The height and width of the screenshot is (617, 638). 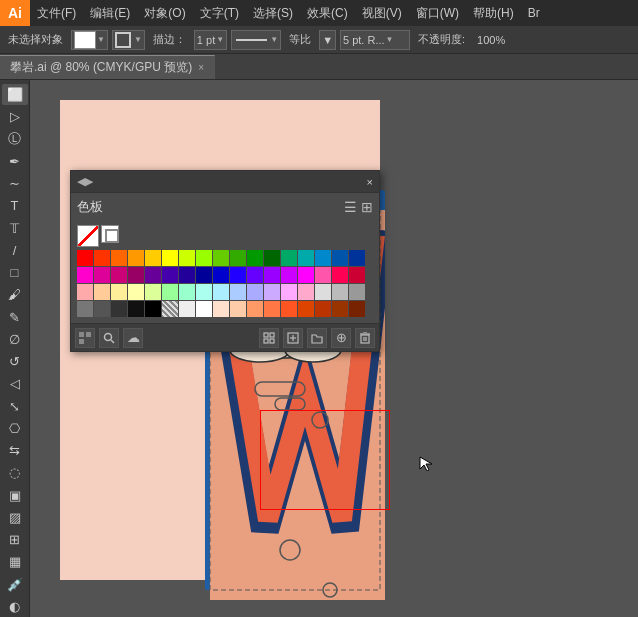 I want to click on tab-close-button: ×, so click(x=201, y=68).